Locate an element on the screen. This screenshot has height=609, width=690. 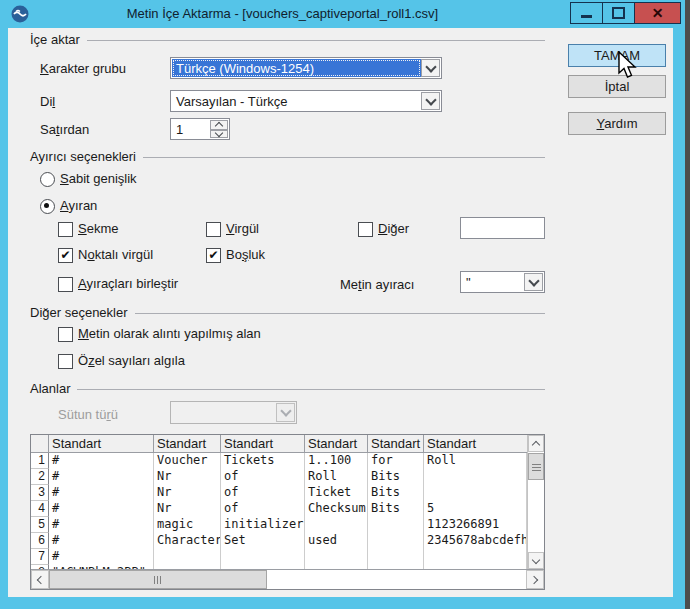
scroll-up-button is located at coordinates (536, 444).